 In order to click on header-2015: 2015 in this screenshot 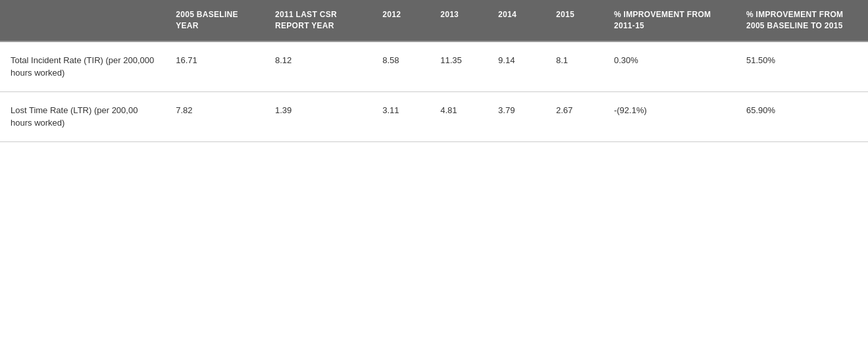, I will do `click(574, 21)`.